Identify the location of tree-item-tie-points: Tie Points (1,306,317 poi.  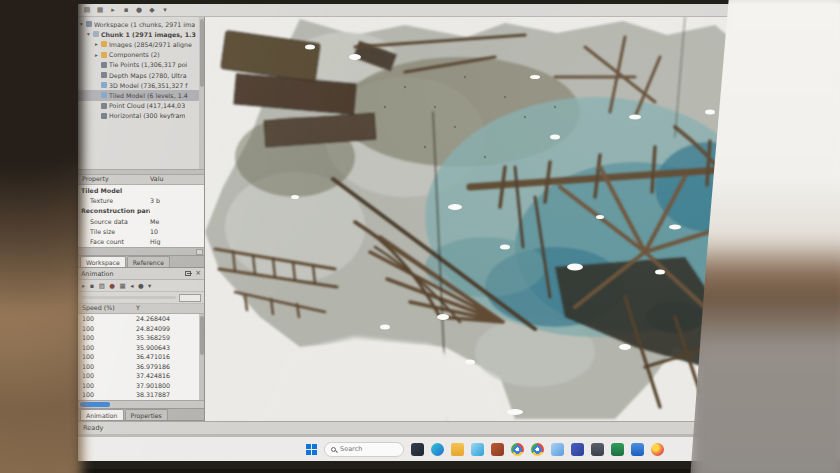
(141, 65).